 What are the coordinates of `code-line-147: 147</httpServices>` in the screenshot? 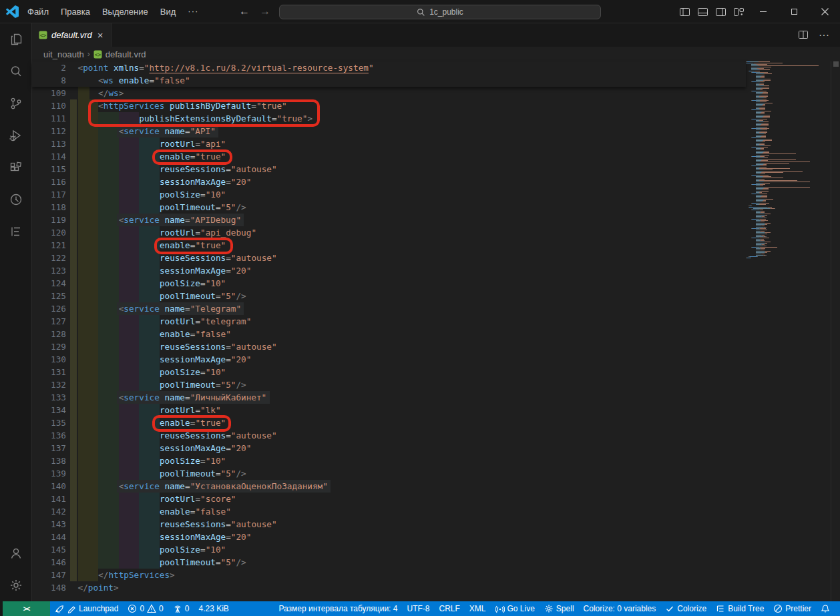 It's located at (436, 575).